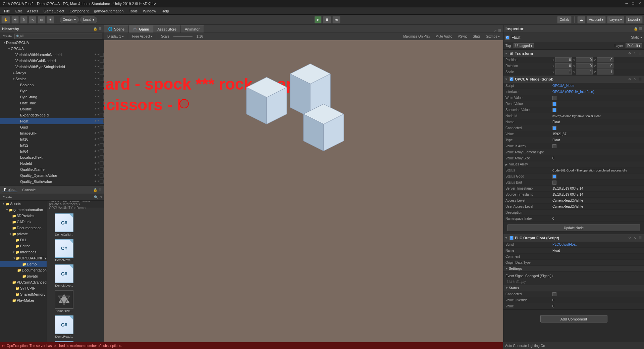 Image resolution: width=644 pixels, height=349 pixels. Describe the element at coordinates (52, 109) in the screenshot. I see `tree-item: Double▲●` at that location.